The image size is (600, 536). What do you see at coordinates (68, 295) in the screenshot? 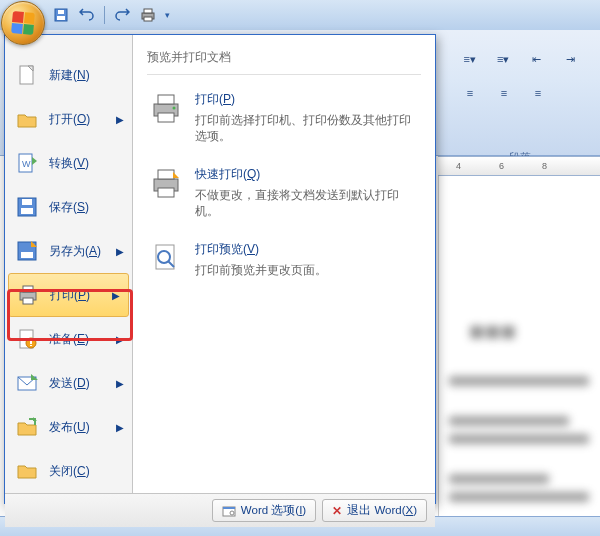
I see `menu-item-print: 打印(P)▶` at bounding box center [68, 295].